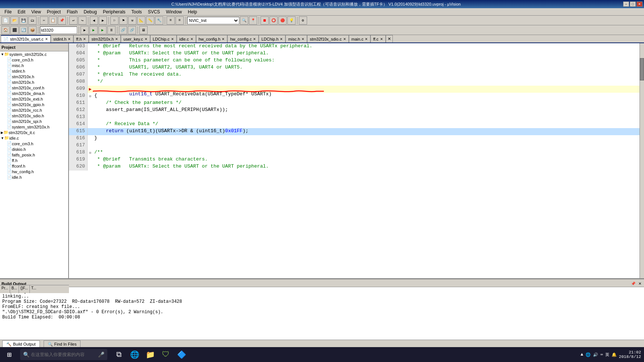 Image resolution: width=644 pixels, height=362 pixels. What do you see at coordinates (171, 20) in the screenshot?
I see `tb-b7: ≡` at bounding box center [171, 20].